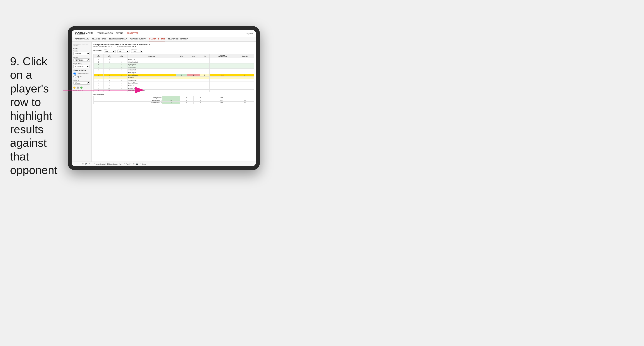 This screenshot has height=346, width=644. Describe the element at coordinates (174, 44) in the screenshot. I see `panel-title: Katelyn Vo Head-to-Head Grid for Women's…` at that location.